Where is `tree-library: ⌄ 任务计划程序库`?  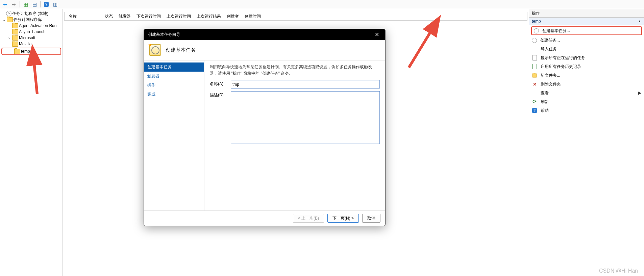 tree-library: ⌄ 任务计划程序库 is located at coordinates (31, 20).